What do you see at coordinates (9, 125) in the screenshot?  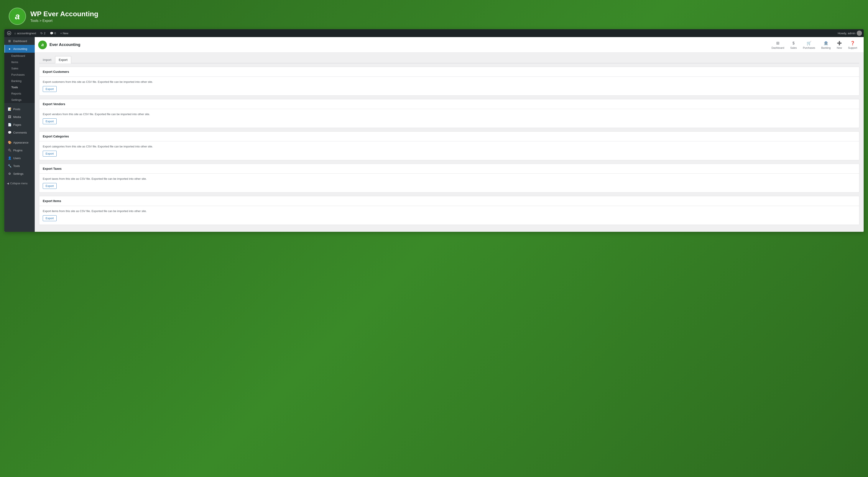 I see `pages-icon: 📄` at bounding box center [9, 125].